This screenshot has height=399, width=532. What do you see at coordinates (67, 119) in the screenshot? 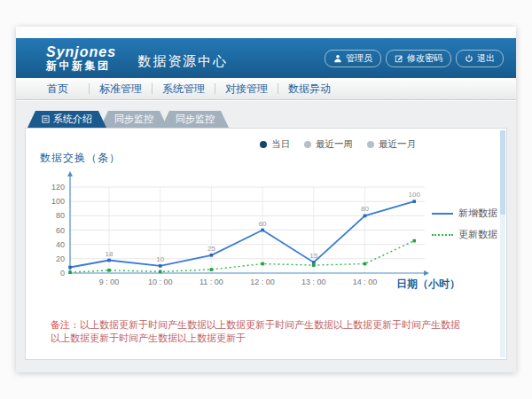
I see `tab-1: 系统介绍` at bounding box center [67, 119].